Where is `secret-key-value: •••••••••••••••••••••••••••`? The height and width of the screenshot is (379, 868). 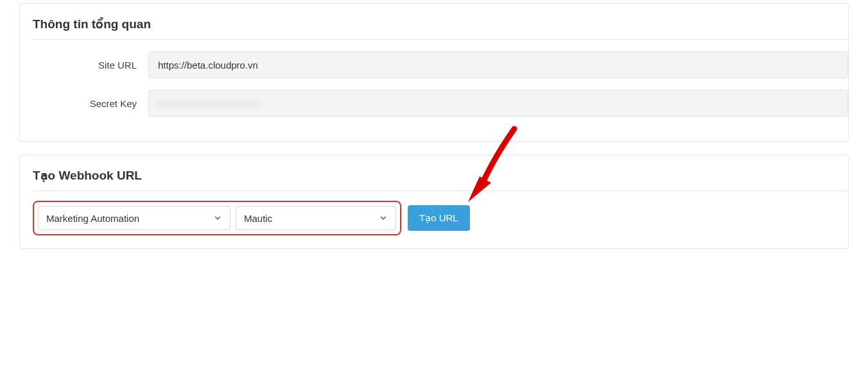
secret-key-value: ••••••••••••••••••••••••••• is located at coordinates (498, 103).